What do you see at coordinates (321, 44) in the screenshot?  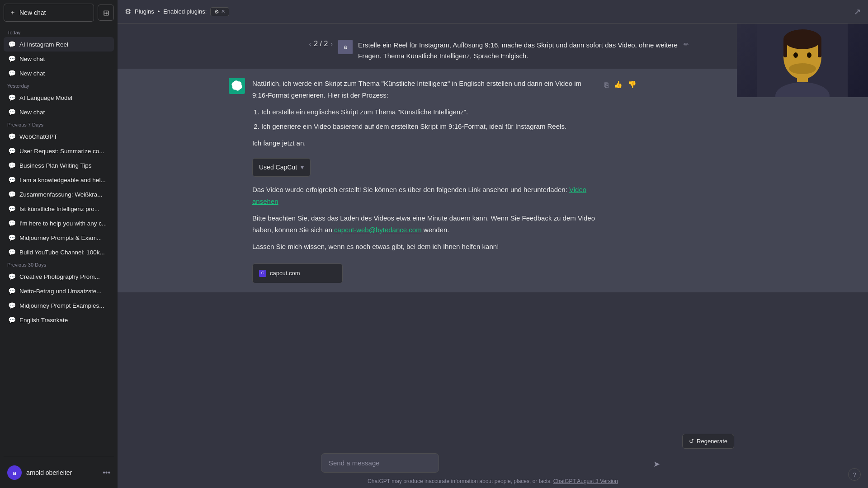 I see `nav-count: 2 / 2` at bounding box center [321, 44].